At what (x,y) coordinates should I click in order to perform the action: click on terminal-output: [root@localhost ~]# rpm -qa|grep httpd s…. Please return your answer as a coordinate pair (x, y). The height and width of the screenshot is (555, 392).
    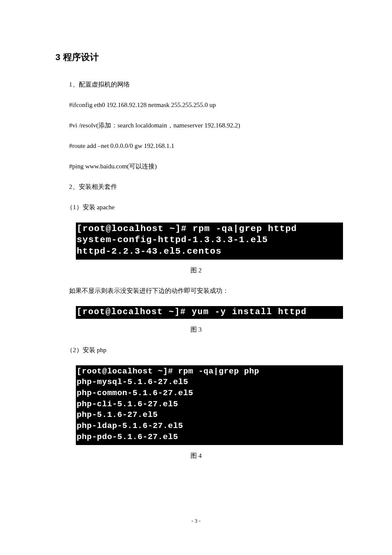
    Looking at the image, I should click on (210, 241).